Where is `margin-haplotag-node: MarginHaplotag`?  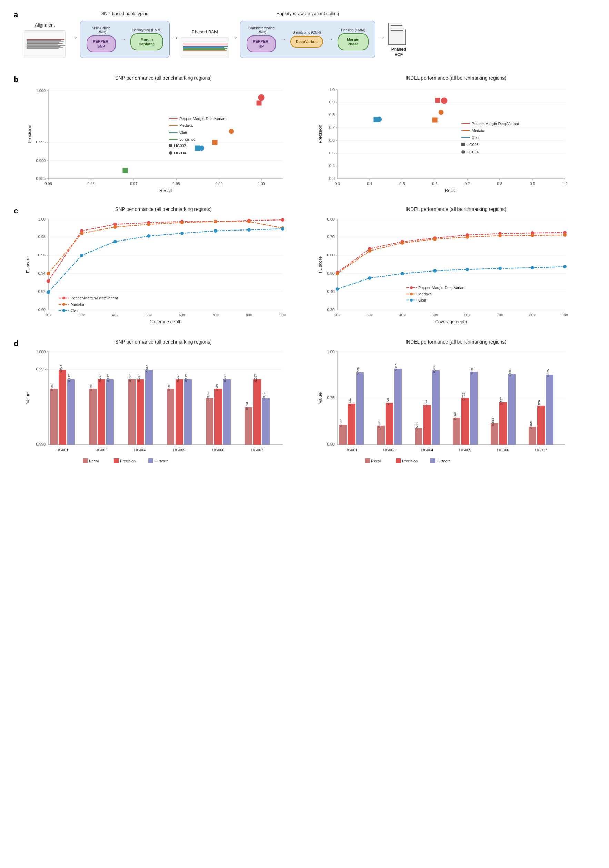 margin-haplotag-node: MarginHaplotag is located at coordinates (147, 42).